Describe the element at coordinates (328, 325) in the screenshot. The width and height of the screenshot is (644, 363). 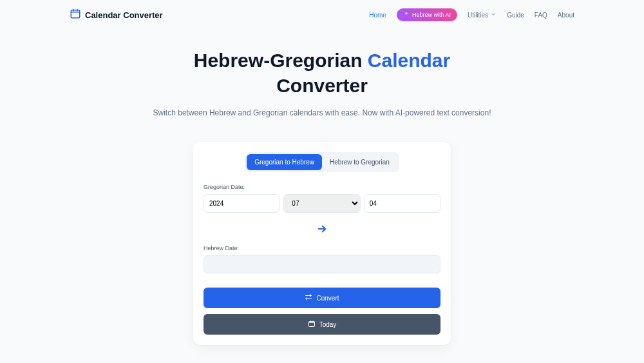
I see `today-button-label: Today` at that location.